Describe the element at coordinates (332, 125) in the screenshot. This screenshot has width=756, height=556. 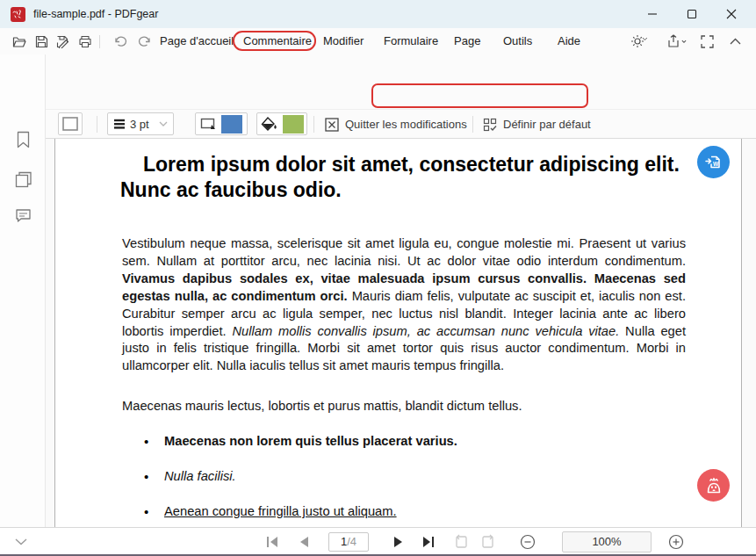
I see `exit-x-icon` at that location.